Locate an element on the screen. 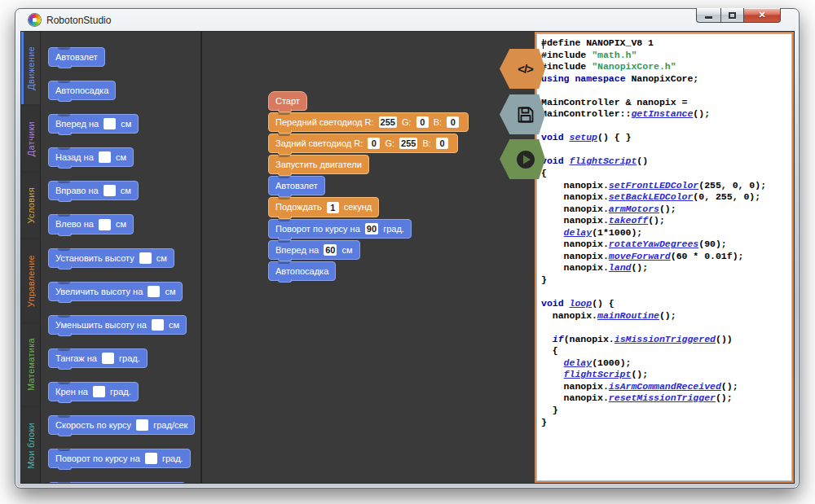 The height and width of the screenshot is (504, 815). app-logo-icon is located at coordinates (34, 20).